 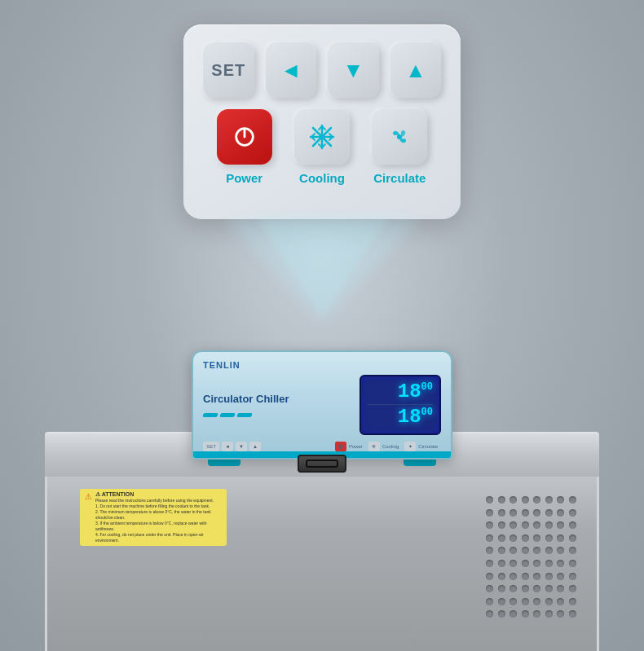 I want to click on device-decoration, so click(x=278, y=416).